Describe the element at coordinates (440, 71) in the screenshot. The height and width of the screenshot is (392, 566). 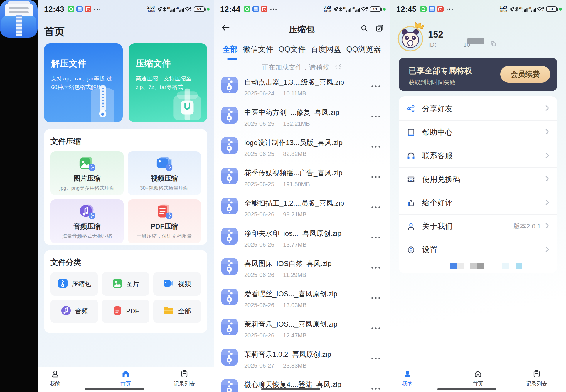
I see `vip-banner-title: 已享全部专属特权` at that location.